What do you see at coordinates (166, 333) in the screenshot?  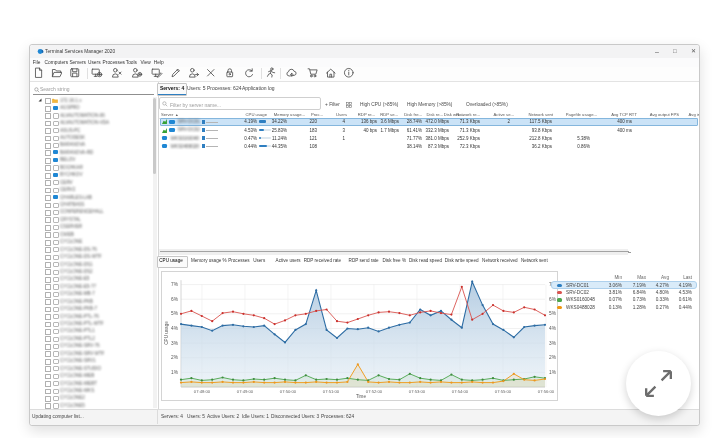 I see `svg-text: CPU usage` at bounding box center [166, 333].